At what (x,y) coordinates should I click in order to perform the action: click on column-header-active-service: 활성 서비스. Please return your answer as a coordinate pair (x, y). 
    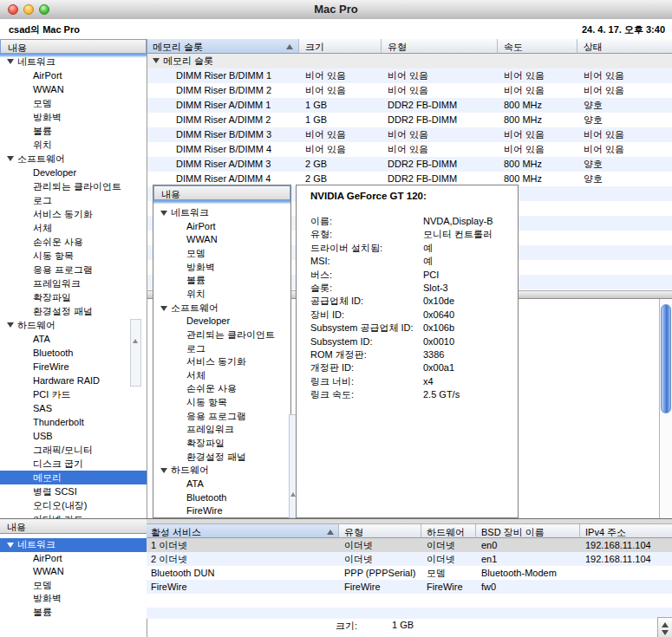
    Looking at the image, I should click on (243, 531).